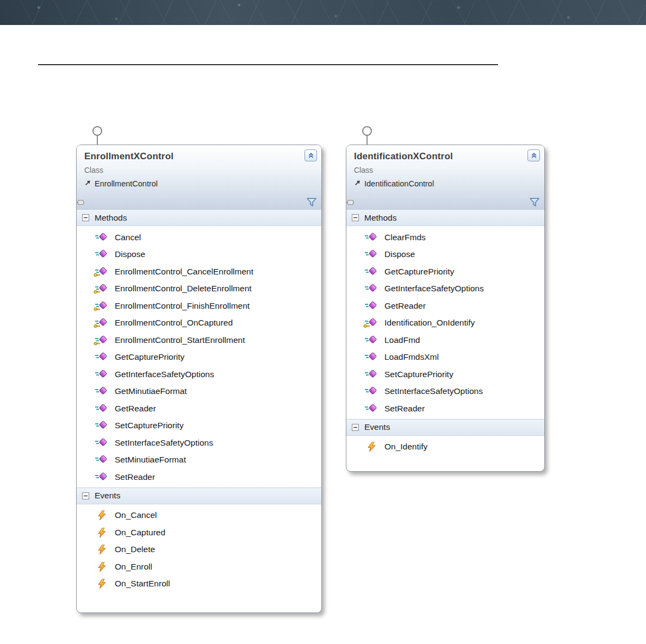 The image size is (646, 644). I want to click on class-header: IdentificationXControl Class Identificat…, so click(445, 177).